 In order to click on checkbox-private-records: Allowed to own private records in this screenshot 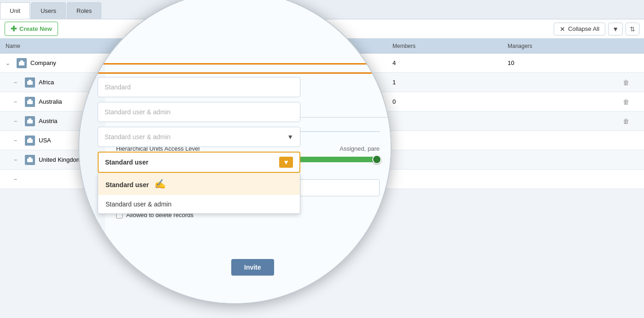, I will do `click(248, 205)`.